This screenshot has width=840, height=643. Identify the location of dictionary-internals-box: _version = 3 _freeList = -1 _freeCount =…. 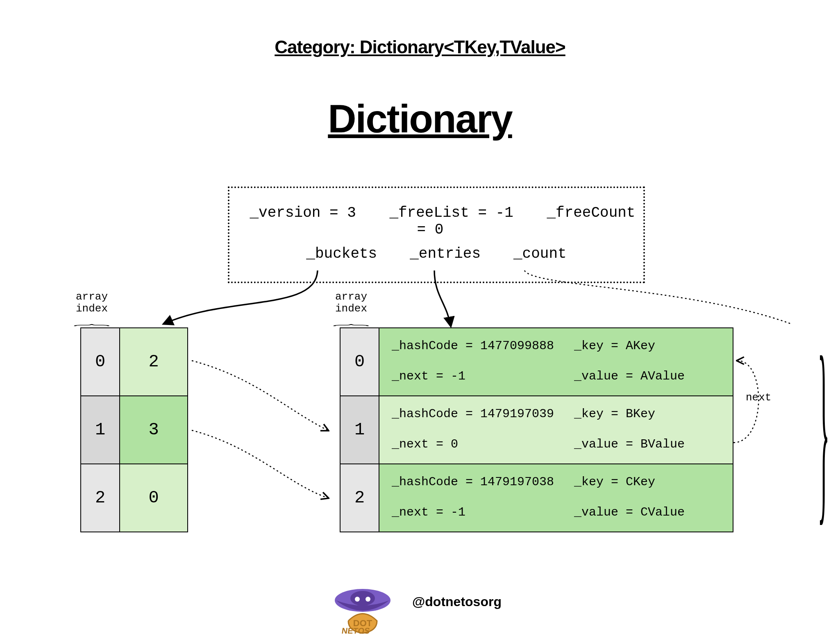
(436, 235).